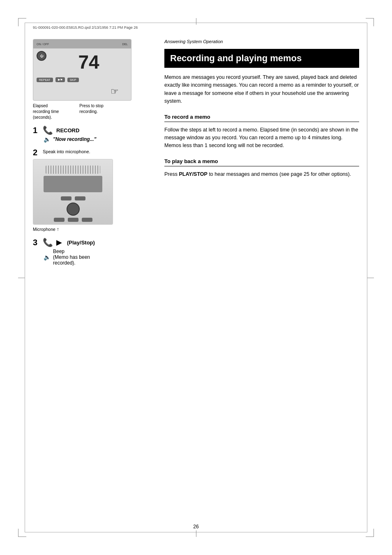 This screenshot has height=555, width=392. Describe the element at coordinates (91, 112) in the screenshot. I see `press-stop-label: Press to stoprecording.` at that location.